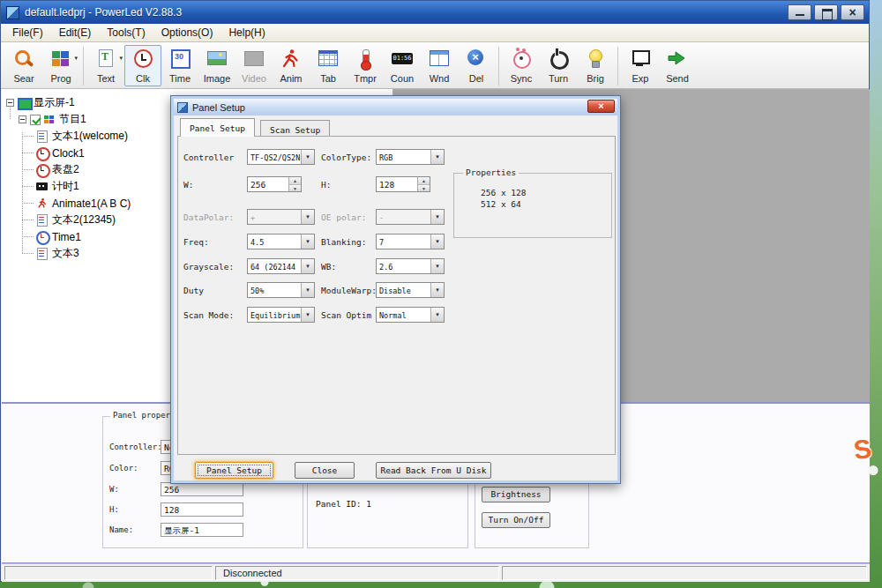 Image resolution: width=882 pixels, height=588 pixels. Describe the element at coordinates (521, 59) in the screenshot. I see `alarm-clock-icon` at that location.